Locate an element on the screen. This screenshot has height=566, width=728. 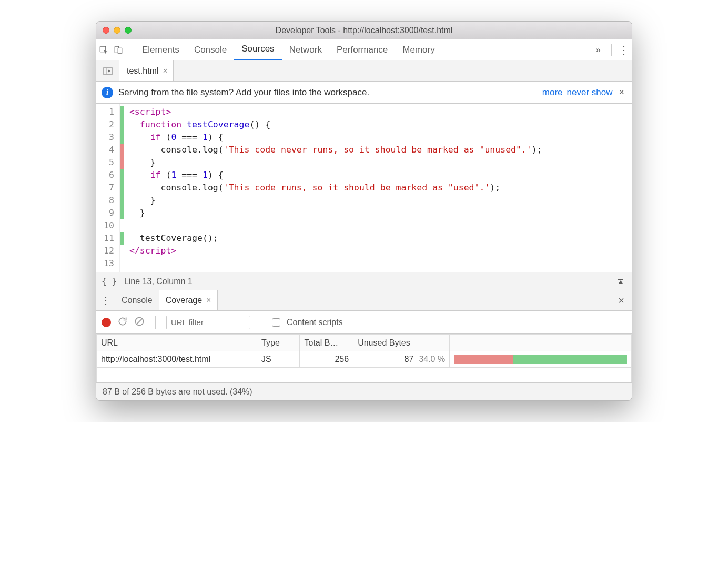
usage-bar-used is located at coordinates (570, 359).